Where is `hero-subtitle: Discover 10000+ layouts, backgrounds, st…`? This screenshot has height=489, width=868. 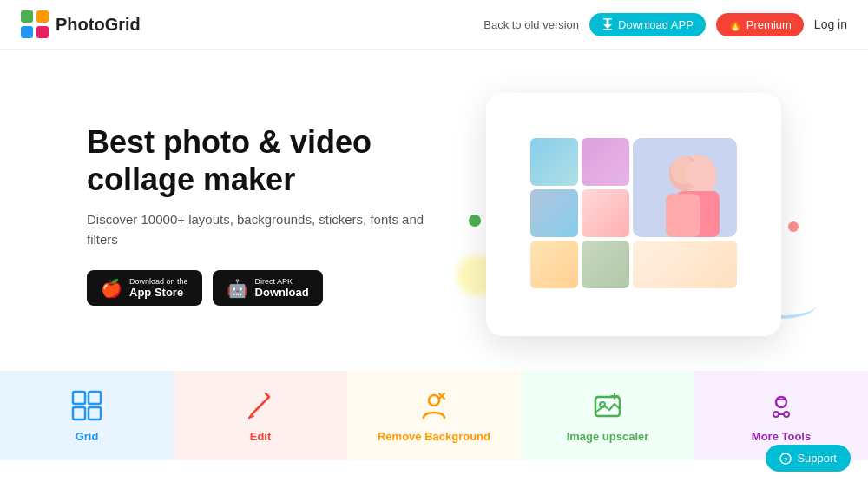 hero-subtitle: Discover 10000+ layouts, backgrounds, st… is located at coordinates (269, 229).